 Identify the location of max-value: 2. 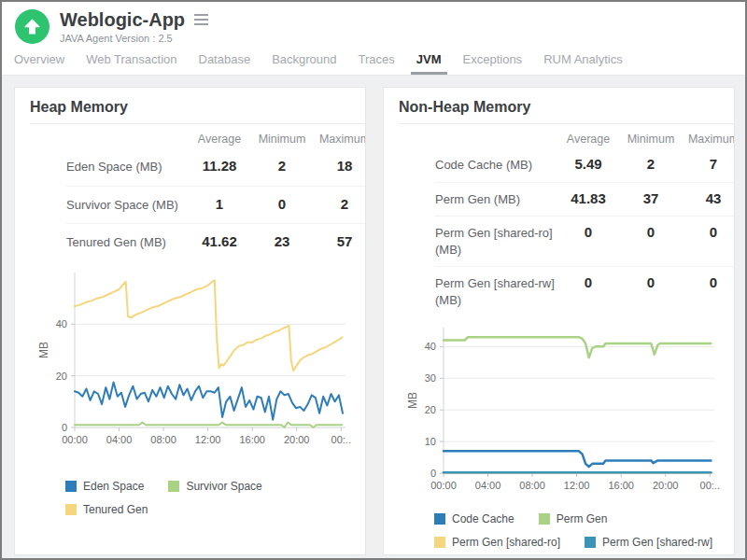
(340, 203).